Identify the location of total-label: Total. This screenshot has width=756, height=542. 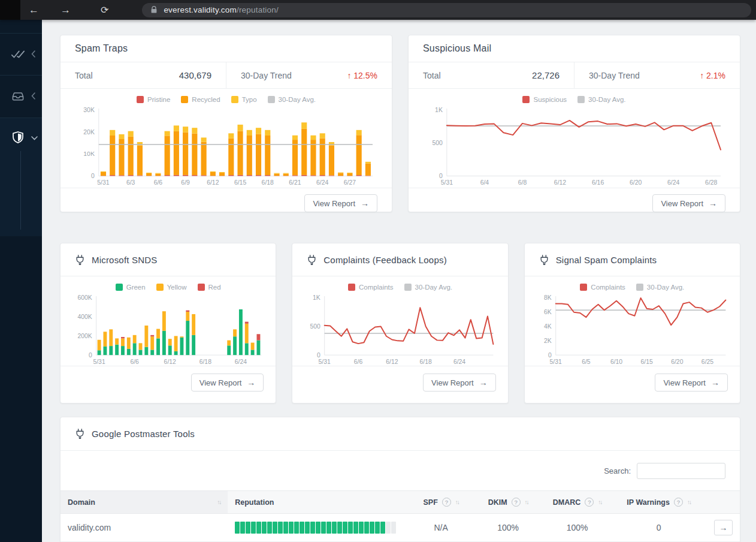
(432, 76).